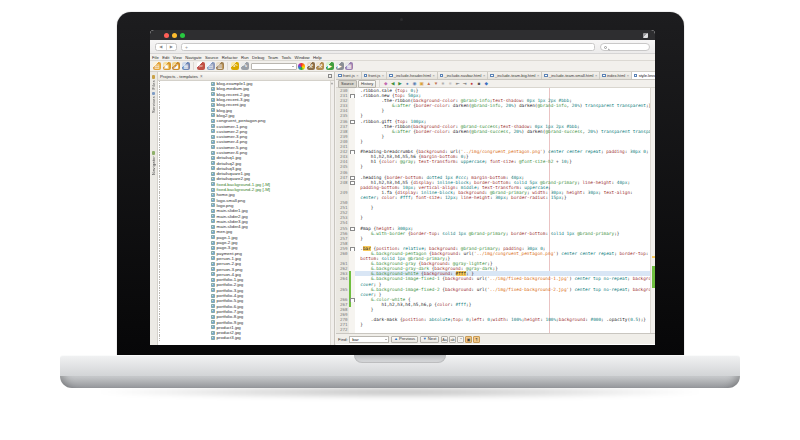  I want to click on find-selection-icon: ◉, so click(414, 84).